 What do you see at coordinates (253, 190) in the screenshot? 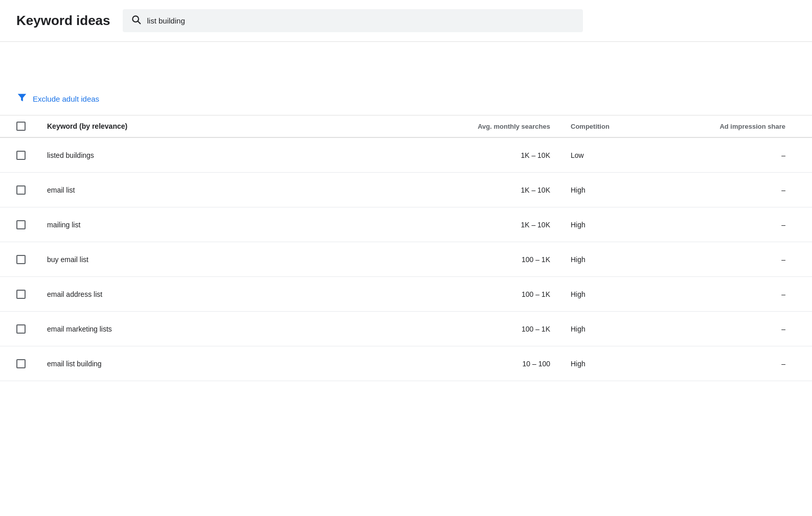
I see `keyword-cell: email list` at bounding box center [253, 190].